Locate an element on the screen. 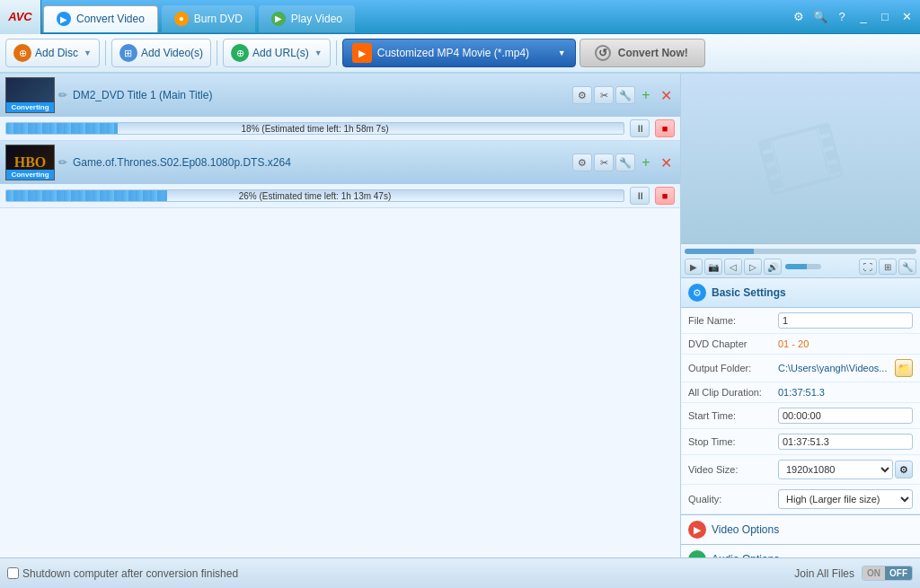 The image size is (920, 588). progress-text-2: 26% (Estimated time left: 1h 13m 47s) is located at coordinates (315, 196).